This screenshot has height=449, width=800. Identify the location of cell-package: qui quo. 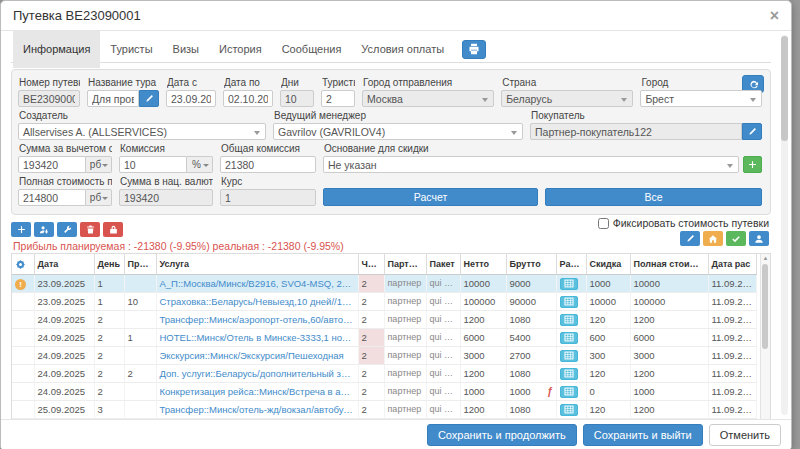
(443, 356).